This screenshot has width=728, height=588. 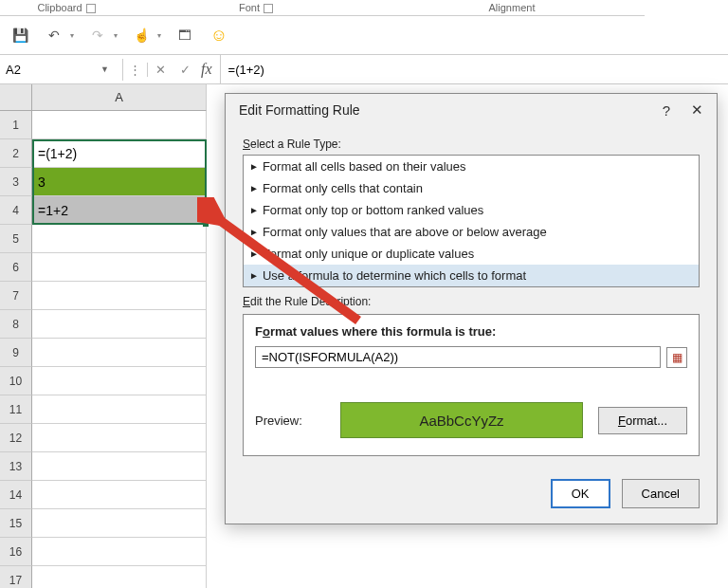 I want to click on quick-access-toolbar: 💾 ↶▾ ↷▾ ☝▾ 🗔 ☺, so click(x=364, y=35).